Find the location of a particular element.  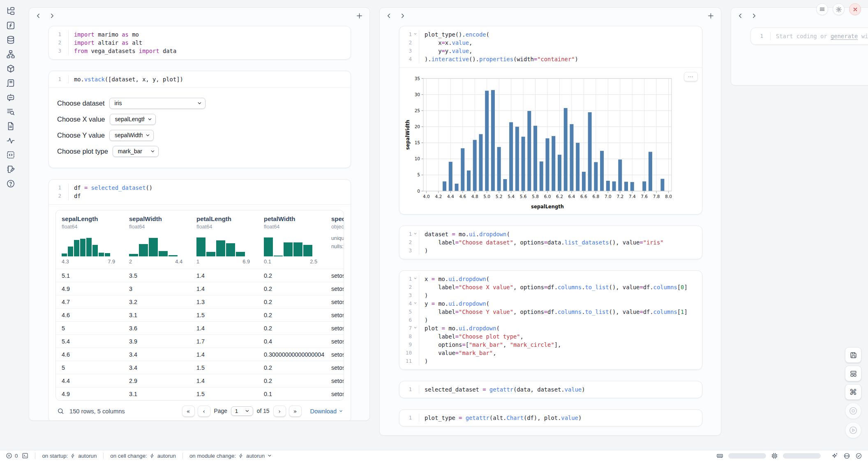

on-startup-setting: on startup: autorun is located at coordinates (69, 456).